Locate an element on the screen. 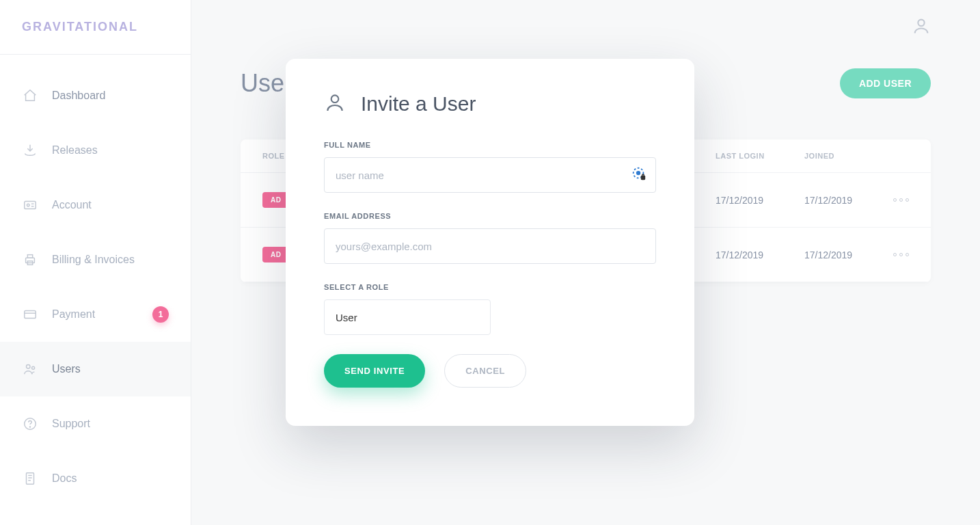 Image resolution: width=980 pixels, height=525 pixels. full-name-input is located at coordinates (490, 175).